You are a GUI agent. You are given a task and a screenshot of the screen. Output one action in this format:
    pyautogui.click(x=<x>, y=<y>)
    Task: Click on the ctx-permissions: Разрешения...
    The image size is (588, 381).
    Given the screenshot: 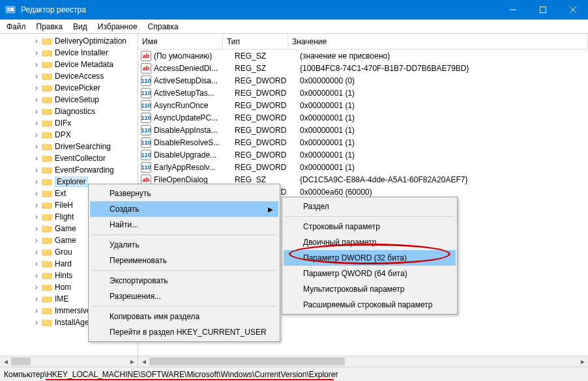 What is the action you would take?
    pyautogui.click(x=184, y=296)
    